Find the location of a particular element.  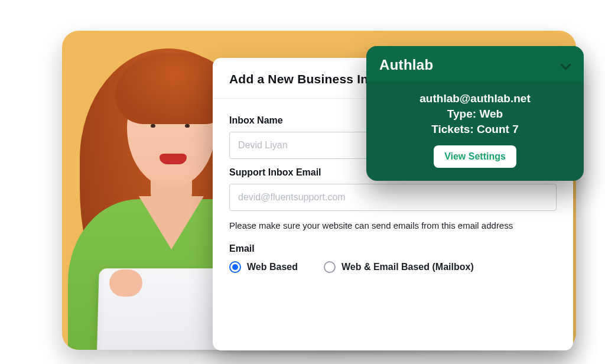

radio-web-email-based-label: Web & Email Based (Mailbox) is located at coordinates (408, 267).